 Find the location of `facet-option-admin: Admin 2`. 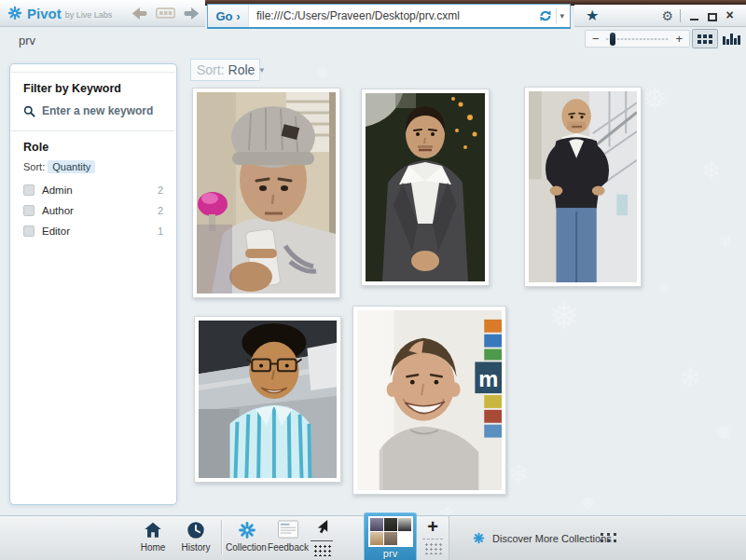

facet-option-admin: Admin 2 is located at coordinates (95, 190).